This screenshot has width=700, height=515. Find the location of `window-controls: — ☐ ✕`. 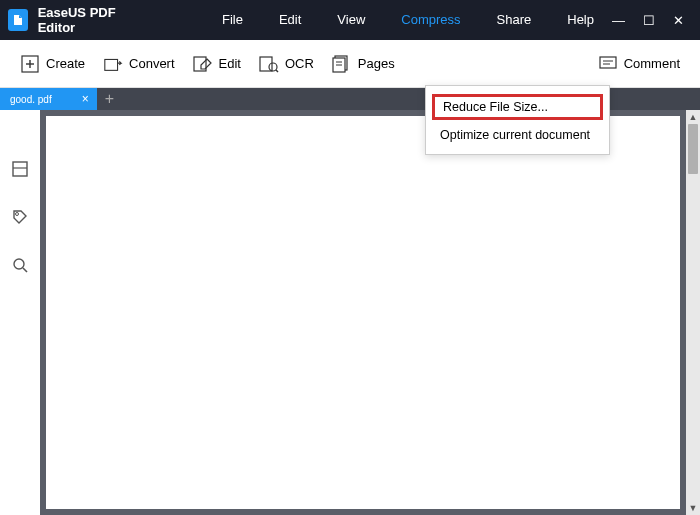

window-controls: — ☐ ✕ is located at coordinates (652, 20).